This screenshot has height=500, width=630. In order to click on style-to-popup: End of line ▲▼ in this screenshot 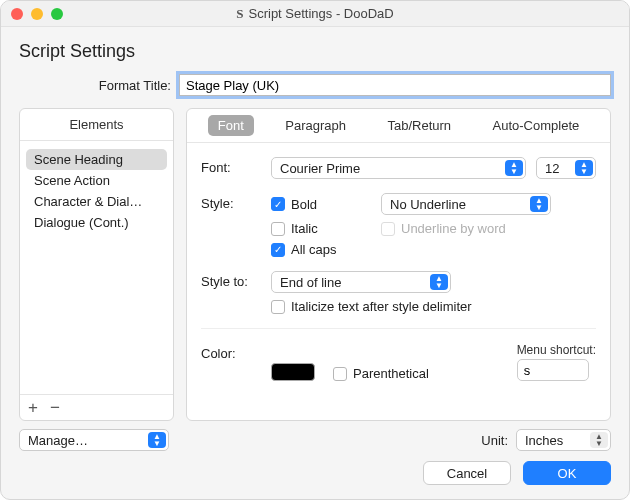, I will do `click(361, 282)`.